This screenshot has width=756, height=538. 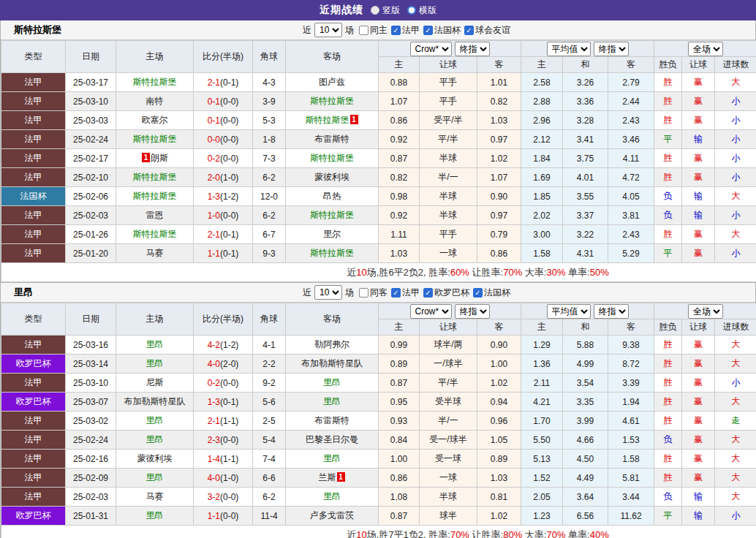 I want to click on home-team: 1朗斯, so click(x=155, y=159).